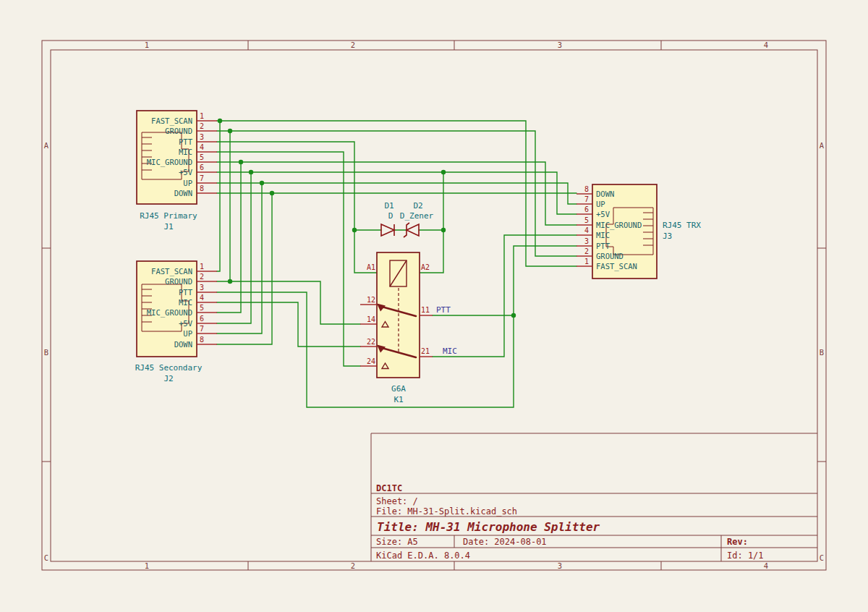 This screenshot has height=612, width=868. I want to click on schematic-title: Title: MH-31 Microphone Splitter, so click(489, 527).